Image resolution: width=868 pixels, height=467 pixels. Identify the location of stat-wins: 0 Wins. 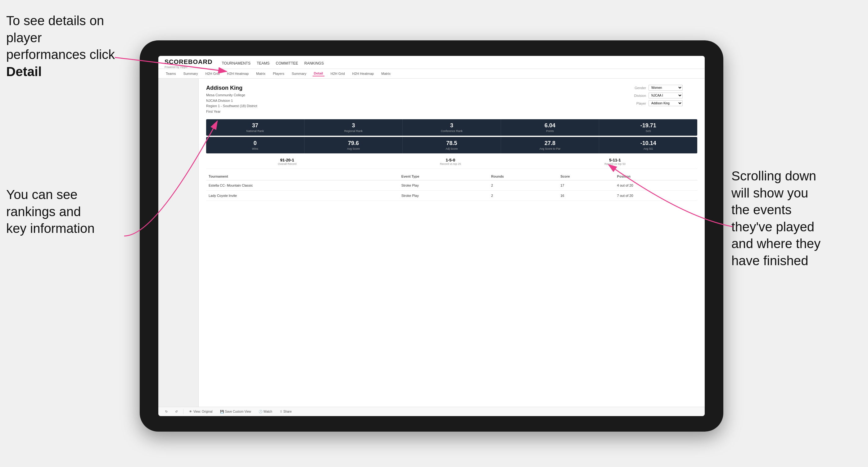
(255, 145).